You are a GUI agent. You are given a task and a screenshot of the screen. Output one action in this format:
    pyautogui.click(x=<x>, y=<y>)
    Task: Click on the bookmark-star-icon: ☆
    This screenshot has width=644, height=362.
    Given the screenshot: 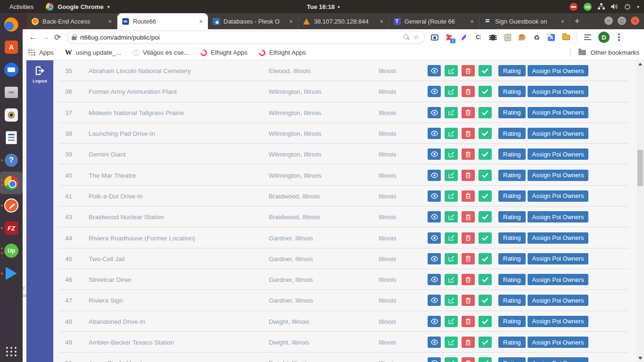 What is the action you would take?
    pyautogui.click(x=417, y=37)
    